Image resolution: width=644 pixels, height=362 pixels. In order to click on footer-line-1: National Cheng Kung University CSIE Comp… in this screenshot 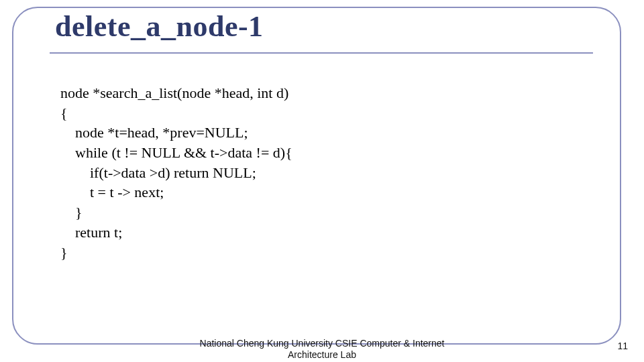, I will do `click(322, 343)`.